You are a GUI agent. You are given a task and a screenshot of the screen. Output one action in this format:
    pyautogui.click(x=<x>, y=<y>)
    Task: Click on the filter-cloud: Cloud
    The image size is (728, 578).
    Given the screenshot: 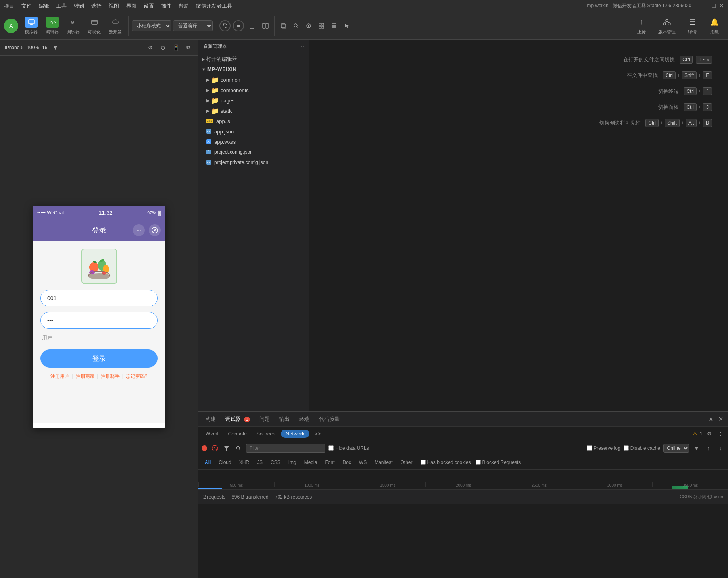 What is the action you would take?
    pyautogui.click(x=225, y=462)
    